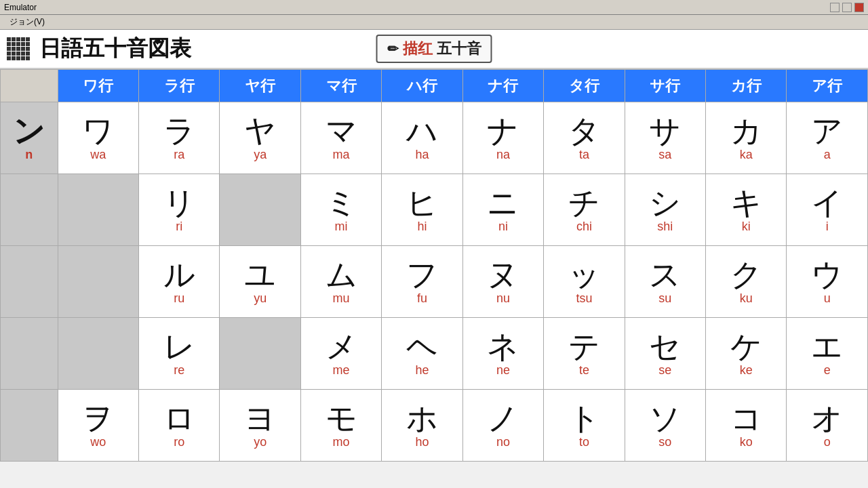 This screenshot has height=488, width=868. Describe the element at coordinates (260, 426) in the screenshot. I see `cell-r4-c2: ヨyo` at that location.